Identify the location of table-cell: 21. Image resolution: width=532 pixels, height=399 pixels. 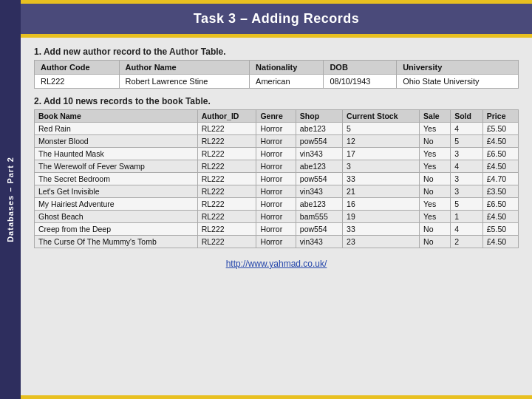
(381, 192).